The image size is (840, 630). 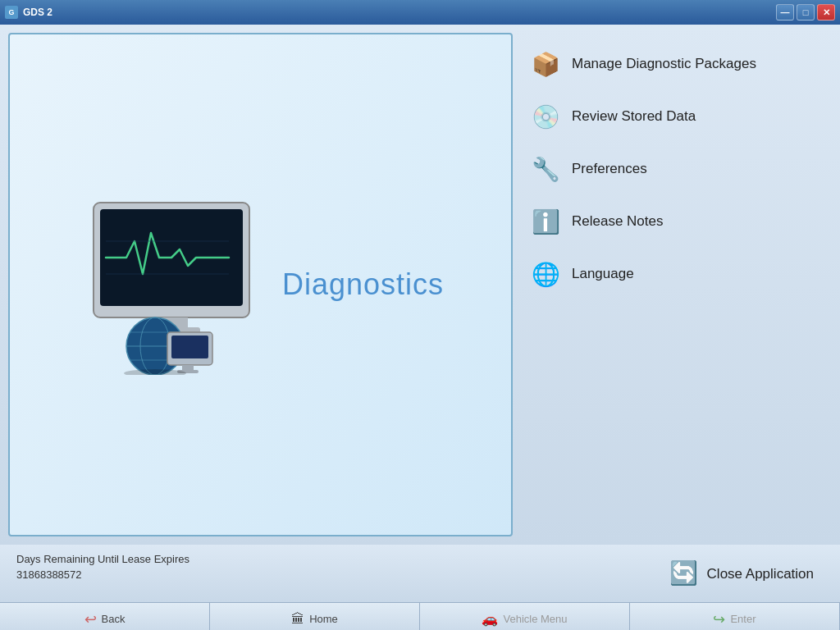 I want to click on title-bar-left: G GDS 2, so click(x=29, y=12).